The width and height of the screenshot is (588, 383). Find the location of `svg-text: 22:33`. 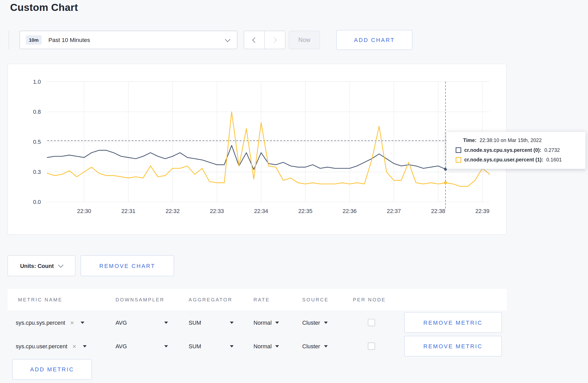

svg-text: 22:33 is located at coordinates (217, 211).